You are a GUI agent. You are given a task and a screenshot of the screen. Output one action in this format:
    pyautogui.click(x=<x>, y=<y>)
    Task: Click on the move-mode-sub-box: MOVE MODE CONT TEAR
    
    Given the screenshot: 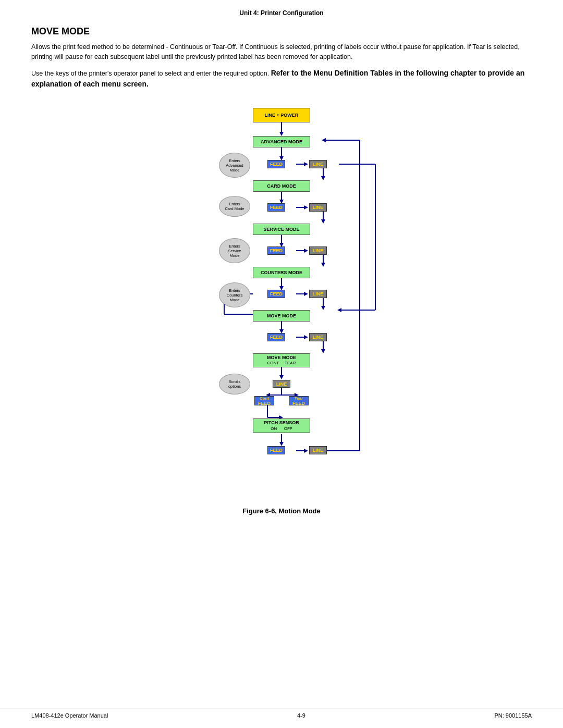 What is the action you would take?
    pyautogui.click(x=282, y=361)
    